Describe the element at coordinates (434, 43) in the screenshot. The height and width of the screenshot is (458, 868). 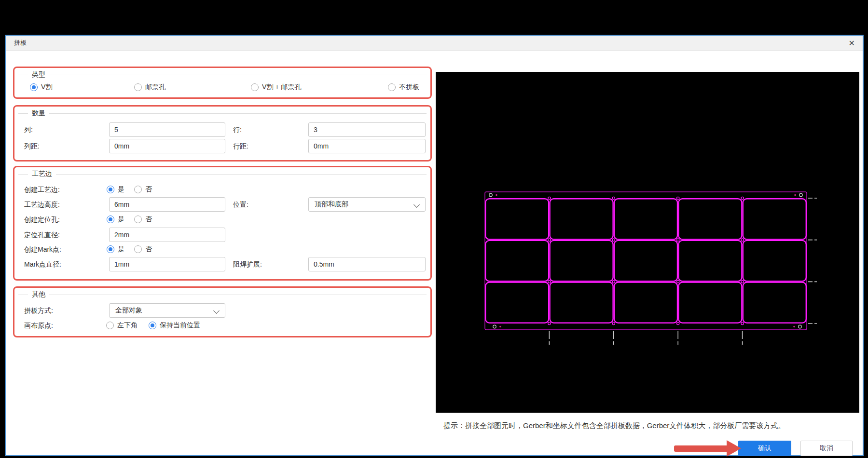
I see `dialog-titlebar: 拼板 ✕` at that location.